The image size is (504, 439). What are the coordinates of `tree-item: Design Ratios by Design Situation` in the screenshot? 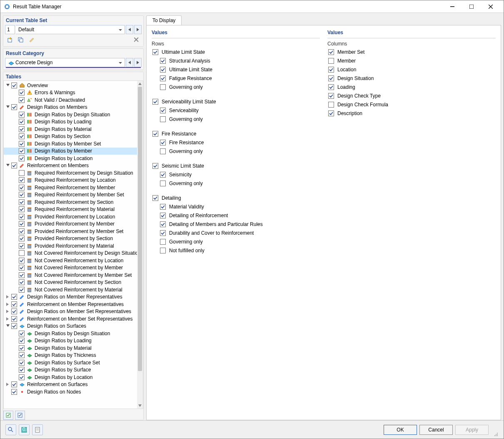 It's located at (73, 334).